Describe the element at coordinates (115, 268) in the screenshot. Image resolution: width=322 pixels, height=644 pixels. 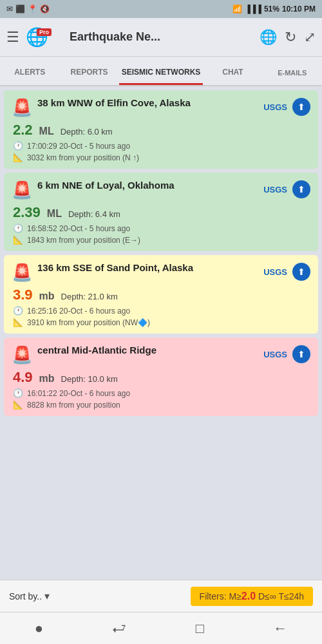
I see `eq-location-3: 136 km SSE of Sand Point, Alaska` at that location.